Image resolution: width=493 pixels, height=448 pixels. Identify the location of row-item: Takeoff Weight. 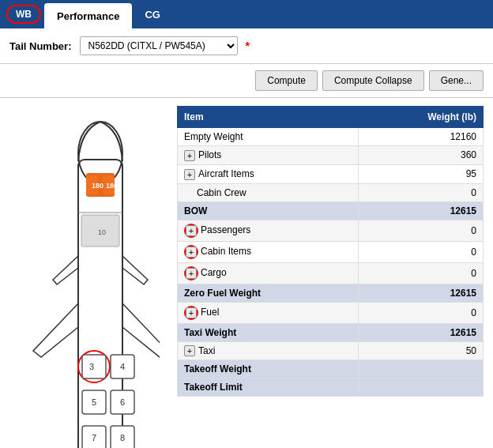
(269, 370).